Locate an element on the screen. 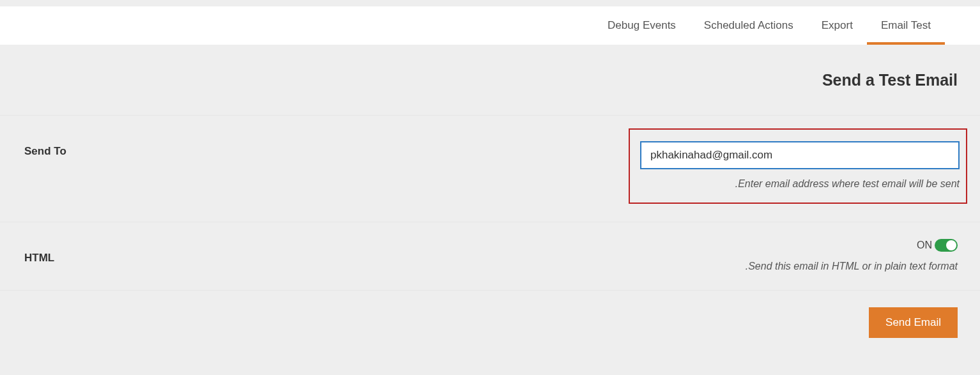 Image resolution: width=980 pixels, height=375 pixels. html-label: HTML is located at coordinates (178, 250).